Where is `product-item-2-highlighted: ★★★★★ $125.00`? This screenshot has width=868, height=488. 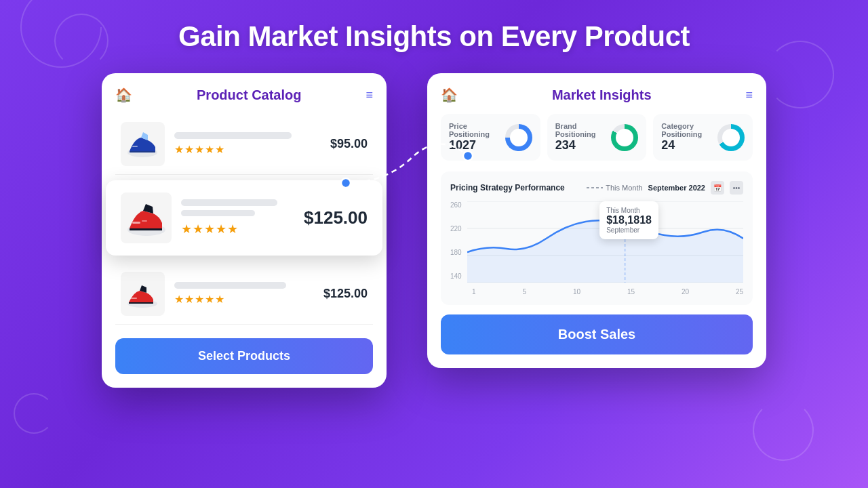 product-item-2-highlighted: ★★★★★ $125.00 is located at coordinates (244, 218).